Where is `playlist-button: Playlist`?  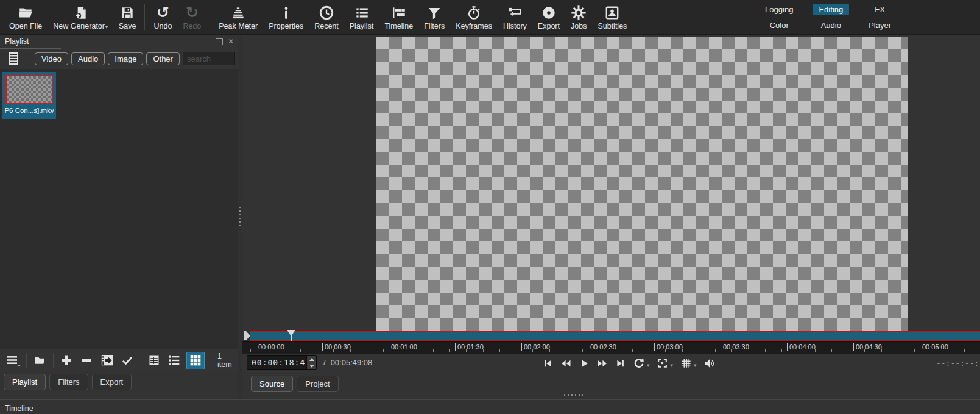 playlist-button: Playlist is located at coordinates (362, 17).